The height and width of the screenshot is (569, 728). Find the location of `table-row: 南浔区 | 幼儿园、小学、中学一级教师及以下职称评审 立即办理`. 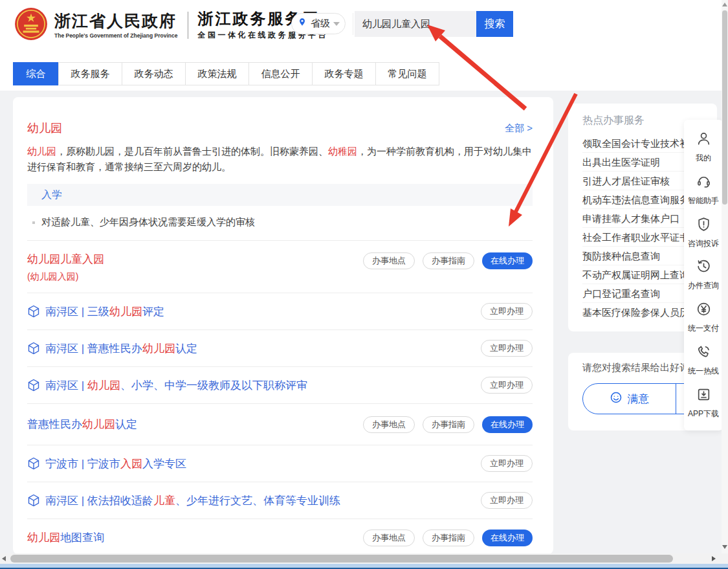

table-row: 南浔区 | 幼儿园、小学、中学一级教师及以下职称评审 立即办理 is located at coordinates (280, 386).